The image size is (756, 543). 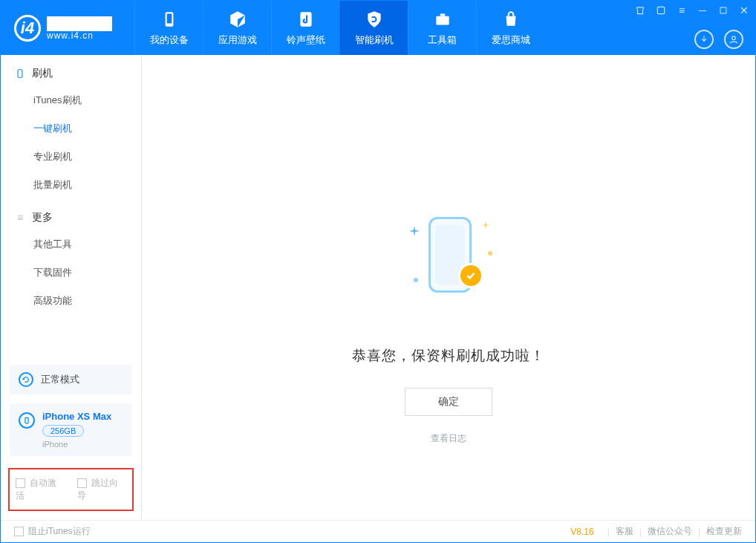 What do you see at coordinates (40, 490) in the screenshot?
I see `checkbox-auto-activate: 自动激活` at bounding box center [40, 490].